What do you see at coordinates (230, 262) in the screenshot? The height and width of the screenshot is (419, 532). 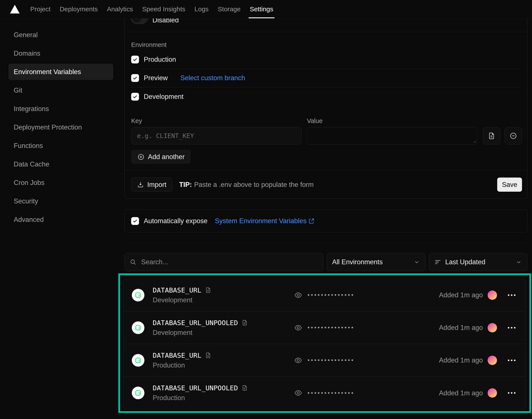 I see `search-input` at bounding box center [230, 262].